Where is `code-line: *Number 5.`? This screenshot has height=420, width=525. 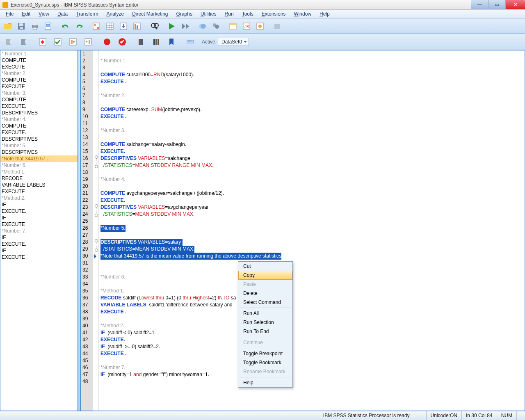
code-line: *Number 5. is located at coordinates (312, 228).